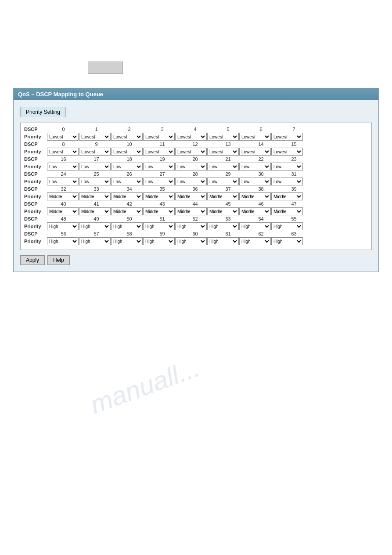 The height and width of the screenshot is (555, 392). What do you see at coordinates (129, 189) in the screenshot?
I see `dscp-value: 34` at bounding box center [129, 189].